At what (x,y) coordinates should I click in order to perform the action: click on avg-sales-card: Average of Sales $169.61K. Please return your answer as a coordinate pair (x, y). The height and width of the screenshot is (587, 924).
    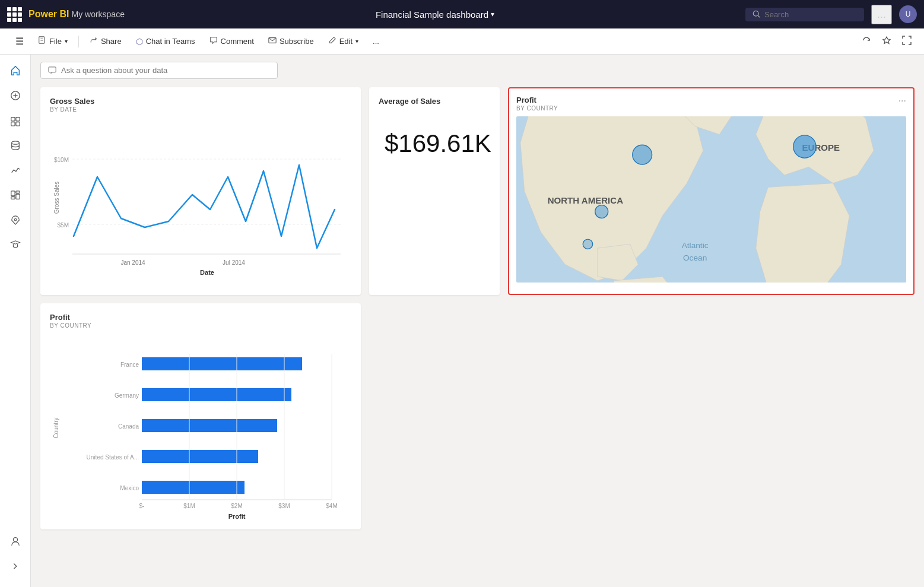
    Looking at the image, I should click on (434, 191).